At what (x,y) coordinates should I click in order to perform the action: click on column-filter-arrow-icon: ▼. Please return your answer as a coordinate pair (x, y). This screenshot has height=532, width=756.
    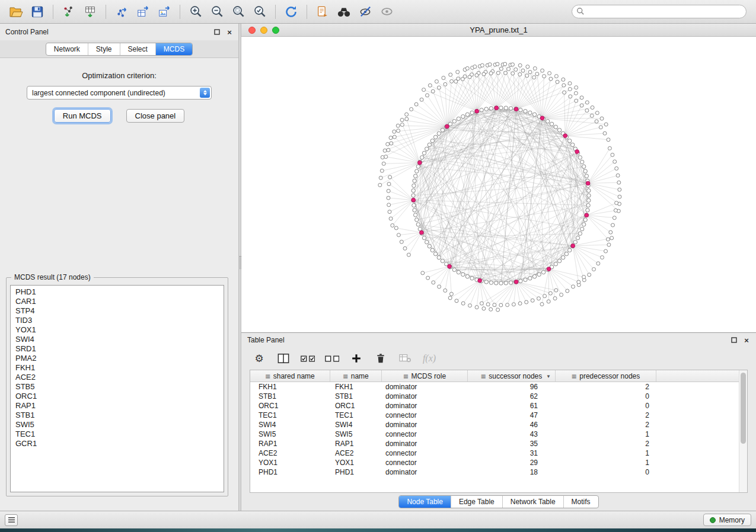
    Looking at the image, I should click on (548, 377).